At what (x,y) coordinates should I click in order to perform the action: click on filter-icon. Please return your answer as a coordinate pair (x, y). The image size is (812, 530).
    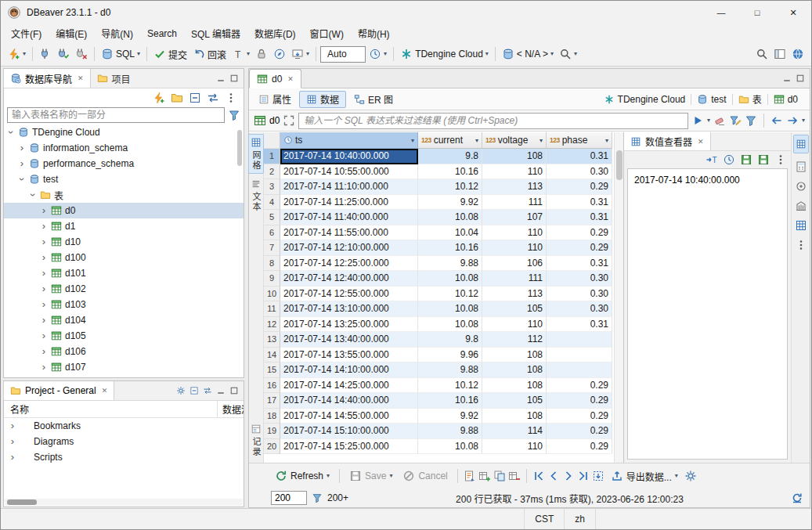
    Looking at the image, I should click on (234, 115).